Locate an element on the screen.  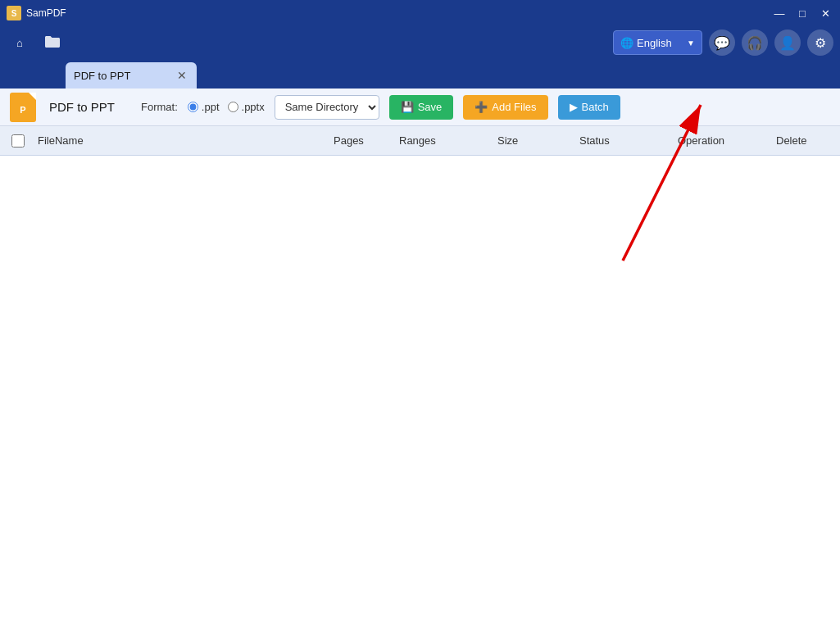
format-pptx-label: .pptx is located at coordinates (253, 107).